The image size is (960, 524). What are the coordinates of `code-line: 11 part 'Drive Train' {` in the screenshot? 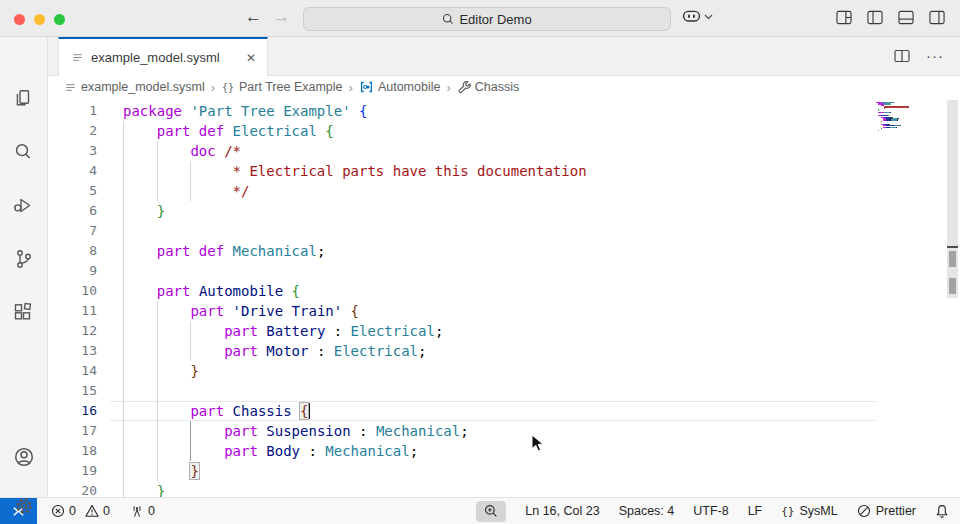 It's located at (504, 311).